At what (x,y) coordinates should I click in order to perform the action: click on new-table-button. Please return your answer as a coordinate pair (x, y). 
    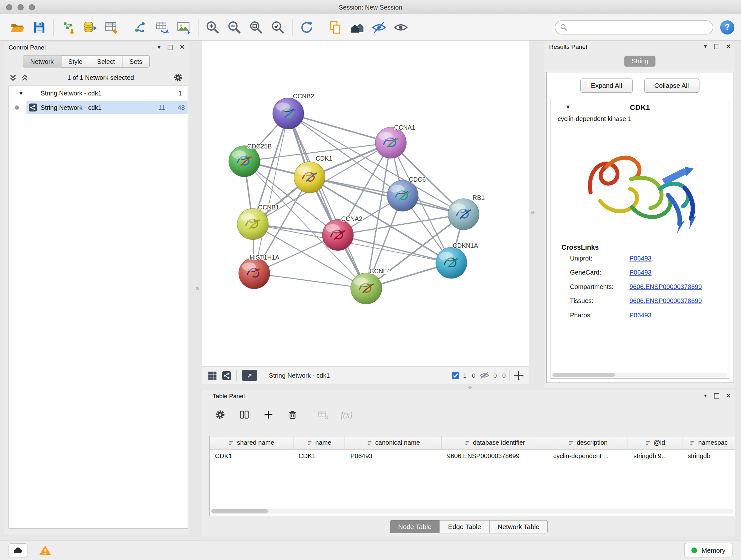
    Looking at the image, I should click on (162, 27).